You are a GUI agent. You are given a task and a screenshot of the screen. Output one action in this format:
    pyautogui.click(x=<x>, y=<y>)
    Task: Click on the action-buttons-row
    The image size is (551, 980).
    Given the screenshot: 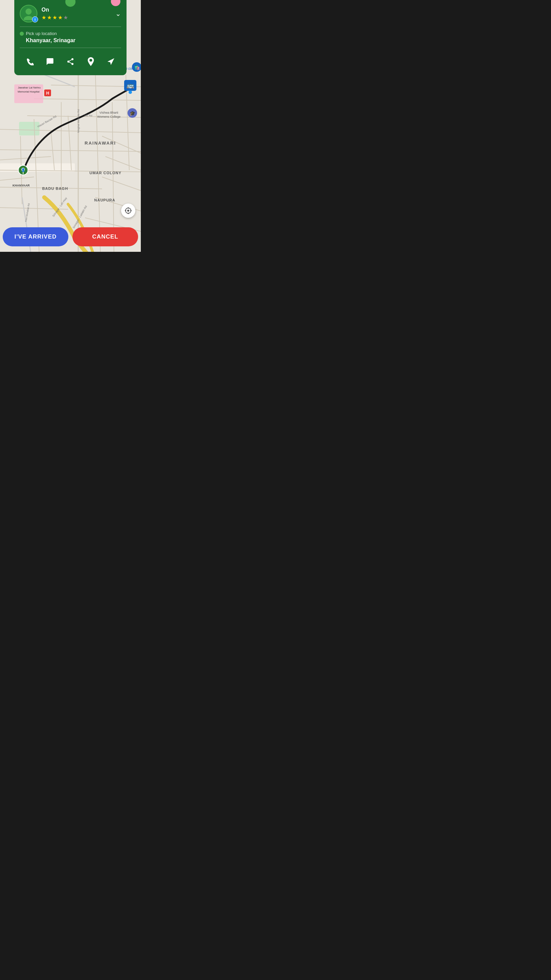 What is the action you would take?
    pyautogui.click(x=70, y=60)
    